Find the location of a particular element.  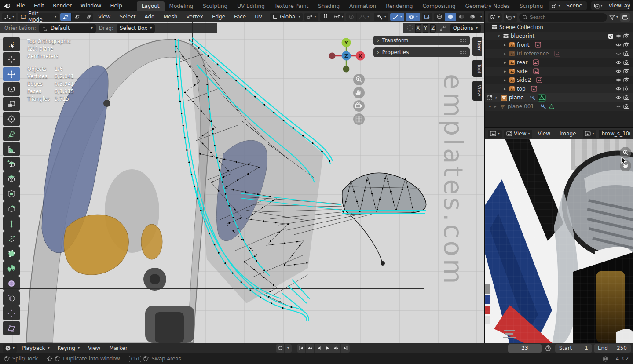

shading-wireframe-button is located at coordinates (440, 17).